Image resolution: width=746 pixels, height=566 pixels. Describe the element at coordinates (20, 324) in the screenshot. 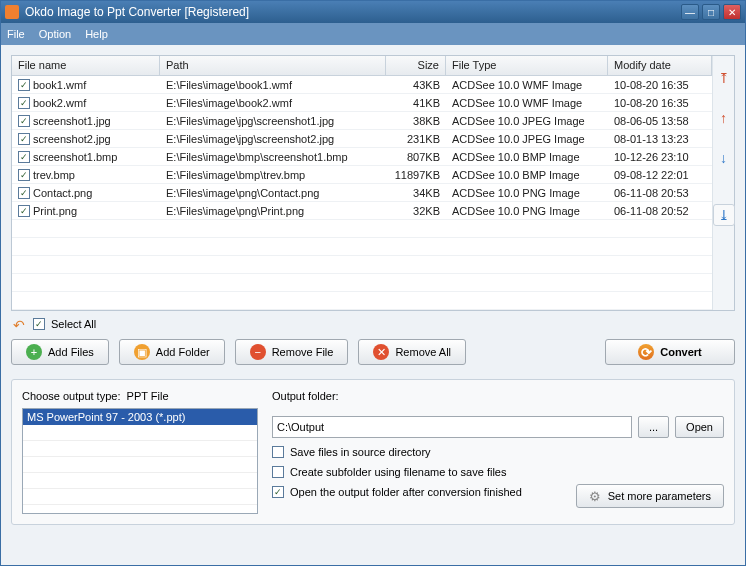

I see `up-folder-icon: ↶` at that location.